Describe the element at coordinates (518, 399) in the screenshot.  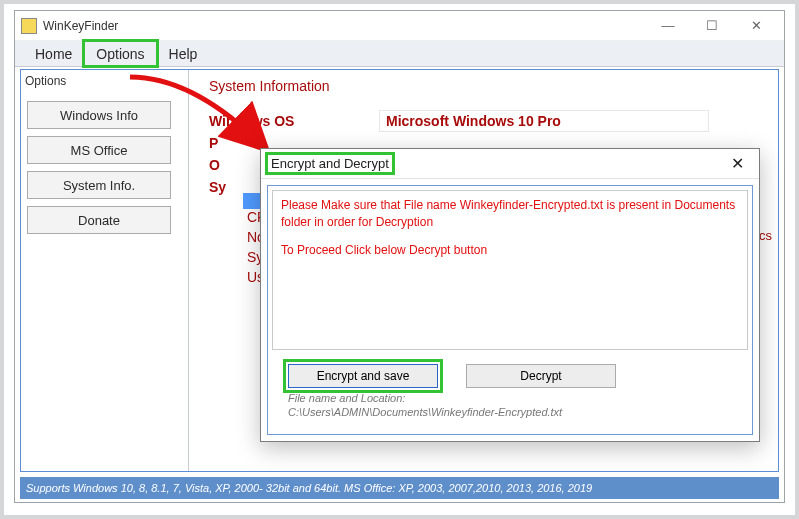
I see `file-path-label: File name and Location:` at that location.